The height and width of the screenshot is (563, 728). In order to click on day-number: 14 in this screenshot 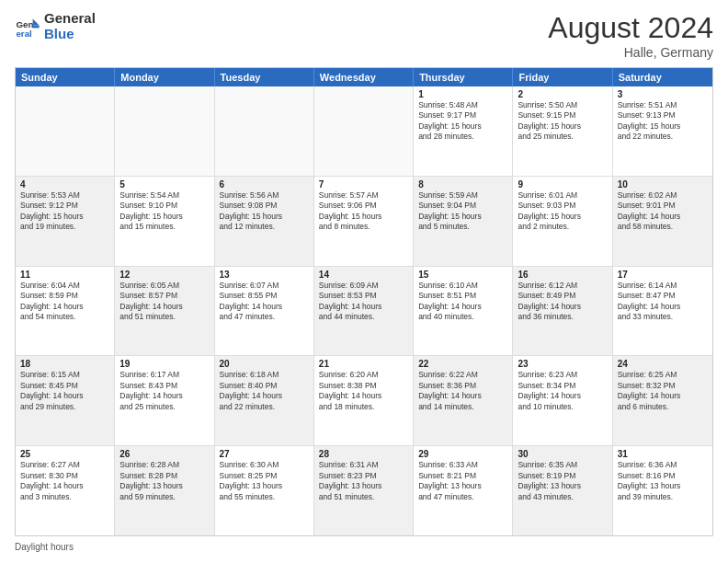, I will do `click(364, 274)`.